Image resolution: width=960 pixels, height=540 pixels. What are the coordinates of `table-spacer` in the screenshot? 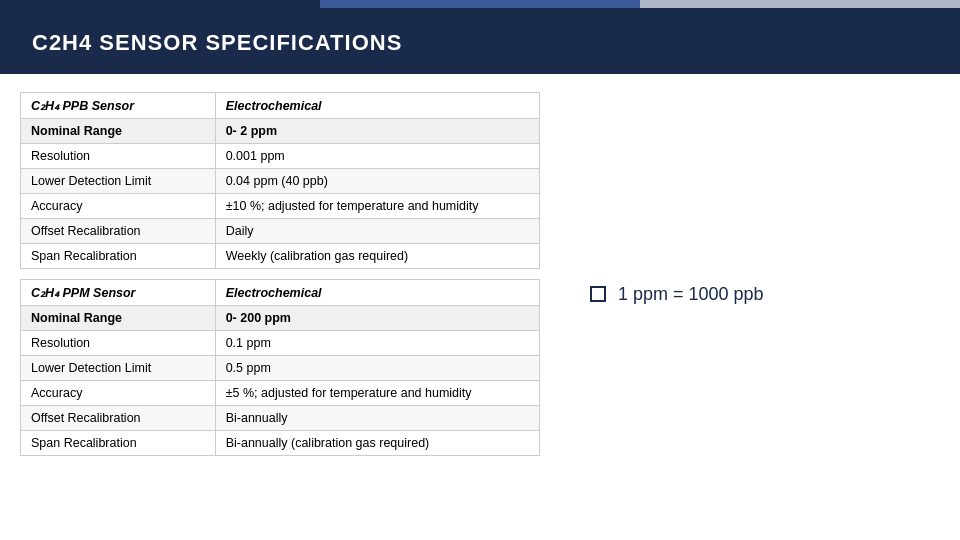 It's located at (280, 274).